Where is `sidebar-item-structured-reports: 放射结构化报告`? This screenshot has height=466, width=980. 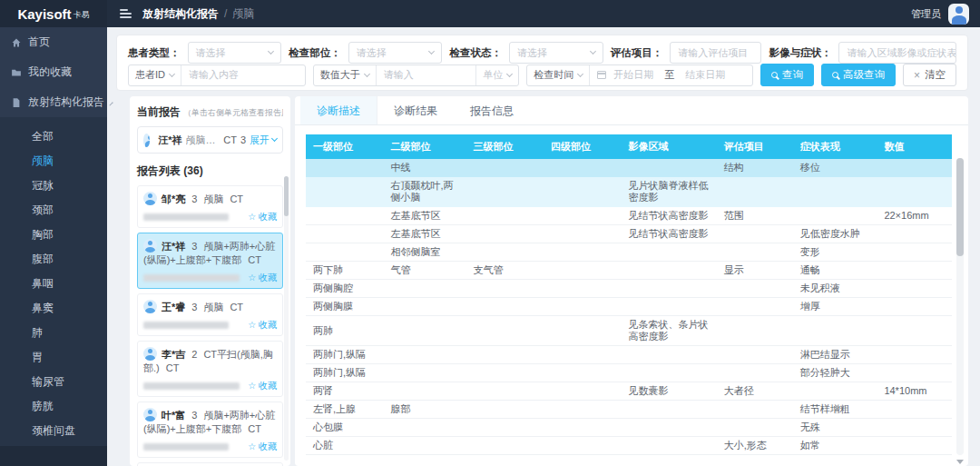
sidebar-item-structured-reports: 放射结构化报告 is located at coordinates (54, 102).